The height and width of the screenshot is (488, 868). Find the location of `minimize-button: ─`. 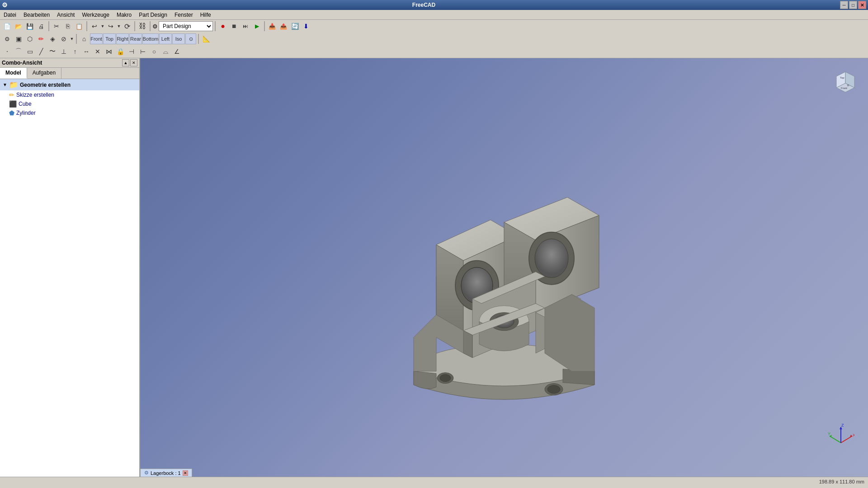

minimize-button: ─ is located at coordinates (844, 5).